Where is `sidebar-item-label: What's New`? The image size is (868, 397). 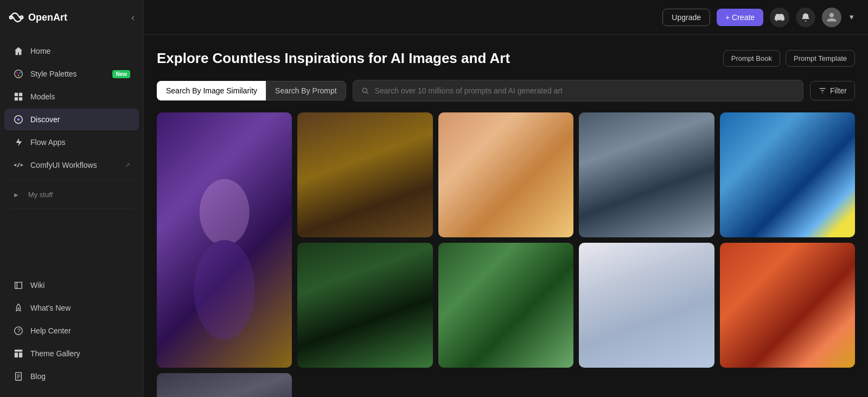 sidebar-item-label: What's New is located at coordinates (50, 308).